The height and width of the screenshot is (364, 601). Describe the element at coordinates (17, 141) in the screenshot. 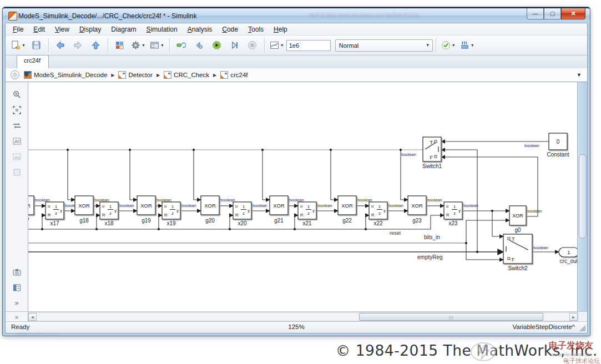

I see `annotation-icon: A` at that location.